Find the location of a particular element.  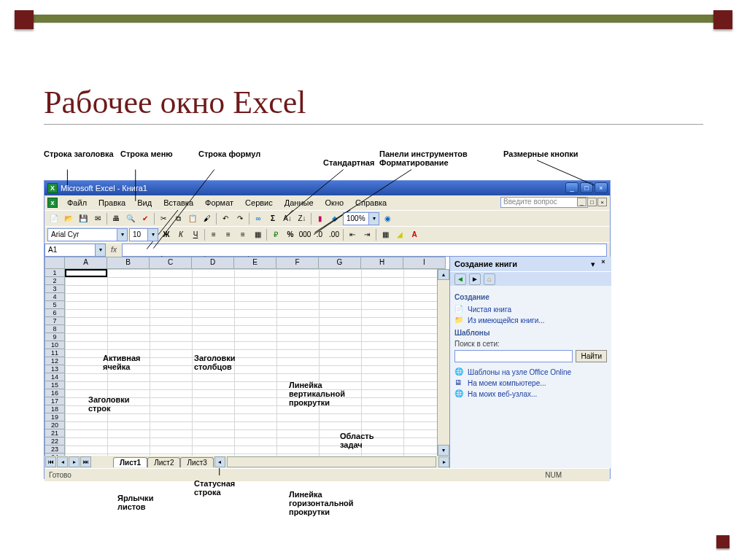

font-combo: Arial Cyr▾ is located at coordinates (88, 235).